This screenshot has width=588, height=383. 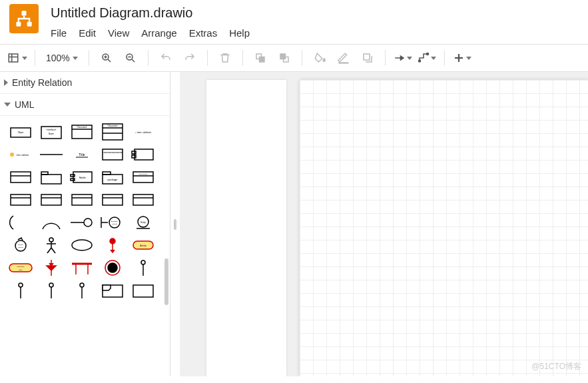 What do you see at coordinates (113, 177) in the screenshot?
I see `uml-package: package` at bounding box center [113, 177].